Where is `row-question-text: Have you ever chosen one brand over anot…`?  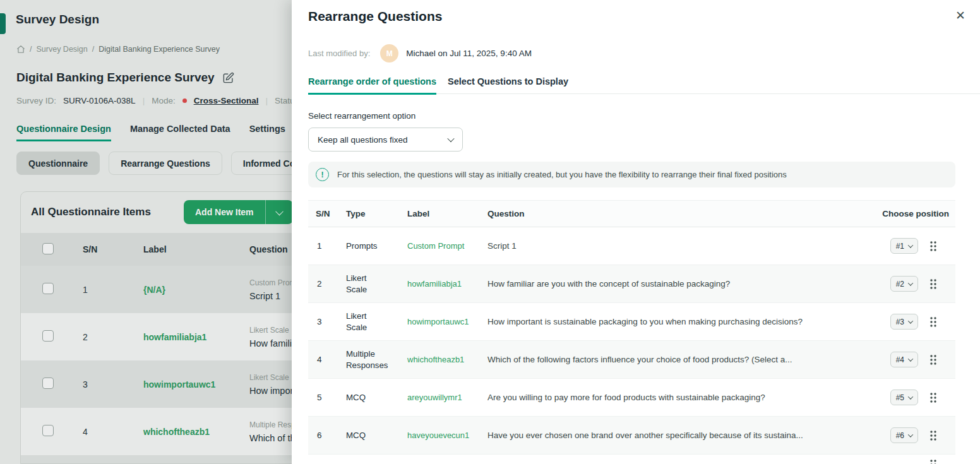 row-question-text: Have you ever chosen one brand over anot… is located at coordinates (664, 436).